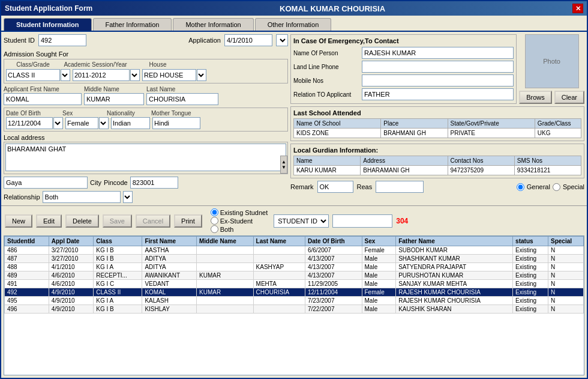 Image resolution: width=588 pixels, height=379 pixels. I want to click on remark-input, so click(335, 187).